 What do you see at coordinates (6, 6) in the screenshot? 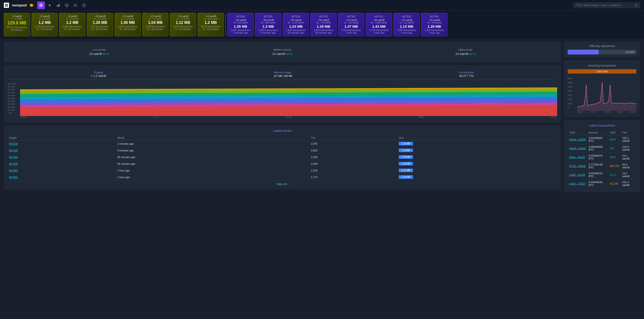
I see `svg-text: M` at bounding box center [6, 6].